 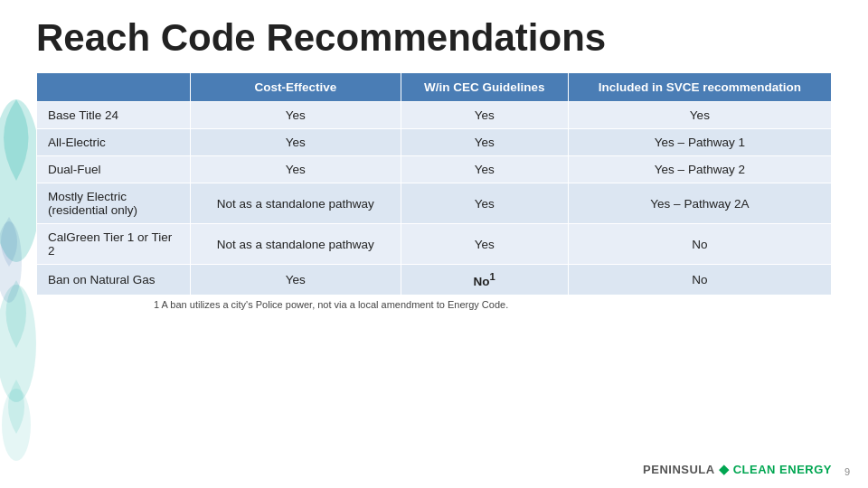 What do you see at coordinates (485, 88) in the screenshot?
I see `col-header-win-cec: W/in CEC Guidelines` at bounding box center [485, 88].